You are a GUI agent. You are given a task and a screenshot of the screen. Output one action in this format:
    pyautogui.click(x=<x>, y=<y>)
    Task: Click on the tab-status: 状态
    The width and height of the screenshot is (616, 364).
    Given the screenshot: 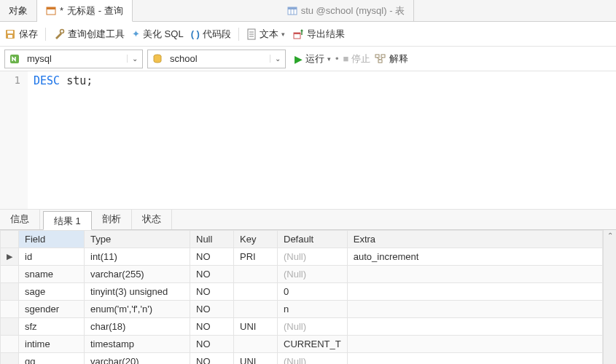 What is the action you would take?
    pyautogui.click(x=152, y=220)
    